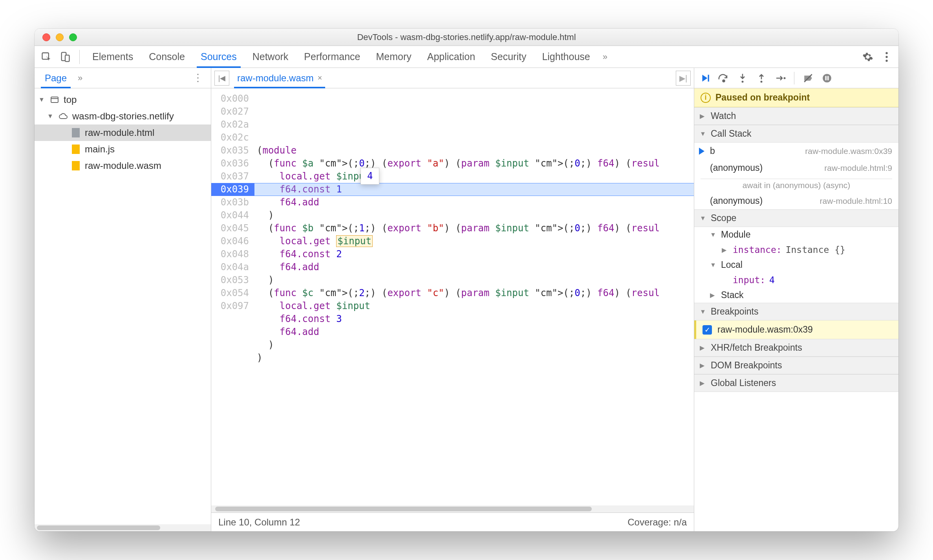 The width and height of the screenshot is (933, 560). What do you see at coordinates (796, 218) in the screenshot?
I see `scope-section-header: ▼Scope` at bounding box center [796, 218].